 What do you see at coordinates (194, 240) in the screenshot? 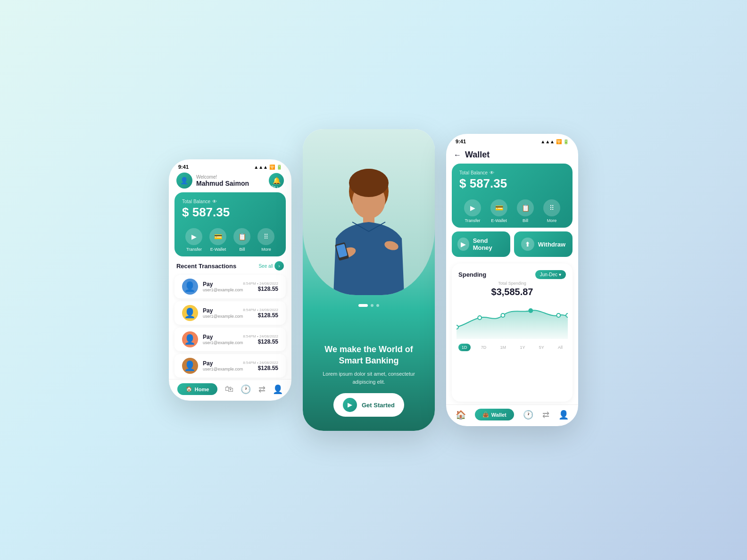
I see `action-transfer-1: ▶ Transfer` at bounding box center [194, 240].